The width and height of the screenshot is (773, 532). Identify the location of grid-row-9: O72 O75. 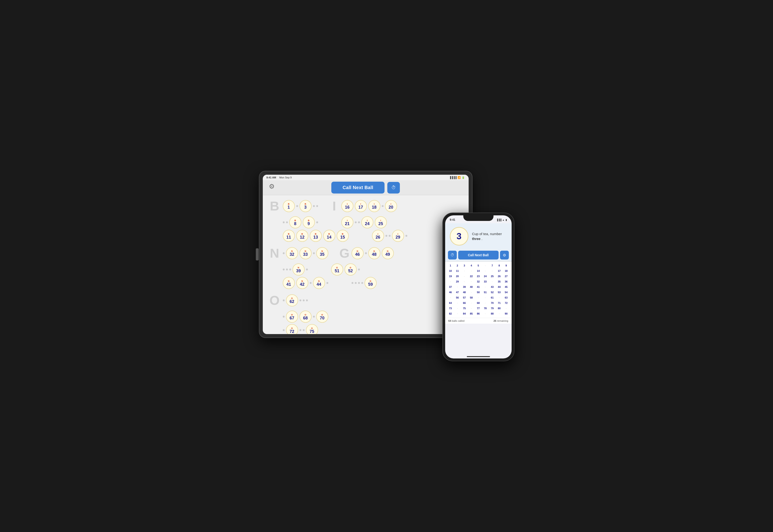
(366, 329).